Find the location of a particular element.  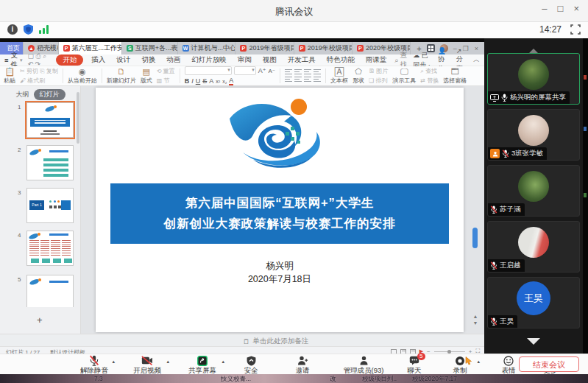

ribbon-tab-start: 开始 is located at coordinates (69, 60).